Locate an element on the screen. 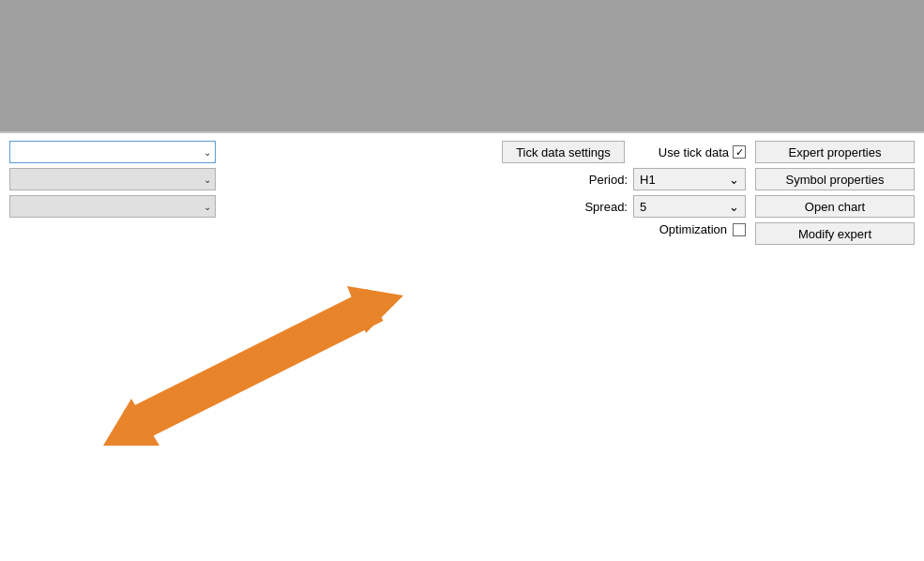 This screenshot has height=561, width=924. mid-row-4: Optimization is located at coordinates (495, 229).